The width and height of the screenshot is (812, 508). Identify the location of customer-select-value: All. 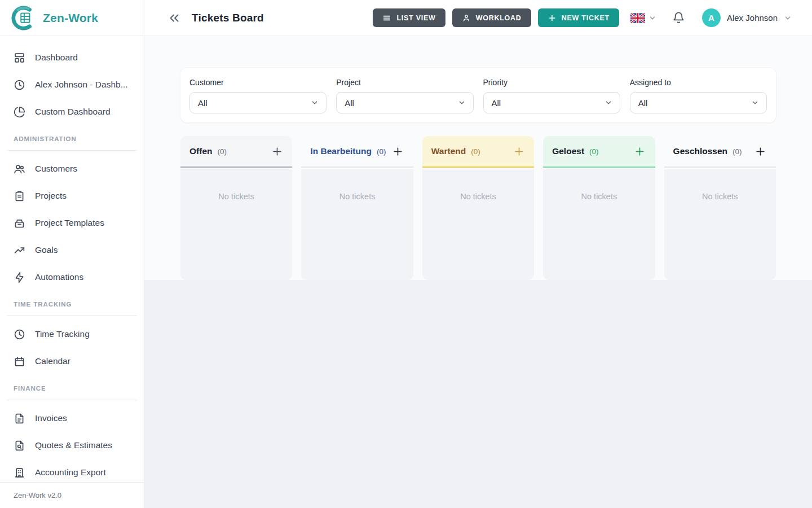
(203, 103).